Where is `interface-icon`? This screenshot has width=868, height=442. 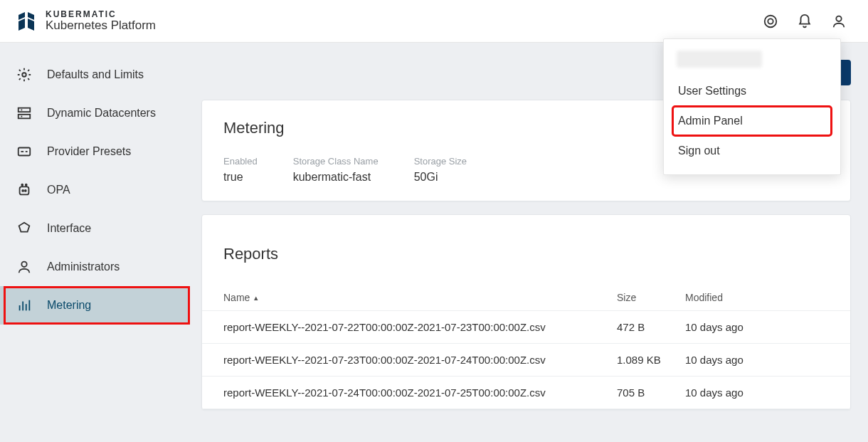 interface-icon is located at coordinates (24, 228).